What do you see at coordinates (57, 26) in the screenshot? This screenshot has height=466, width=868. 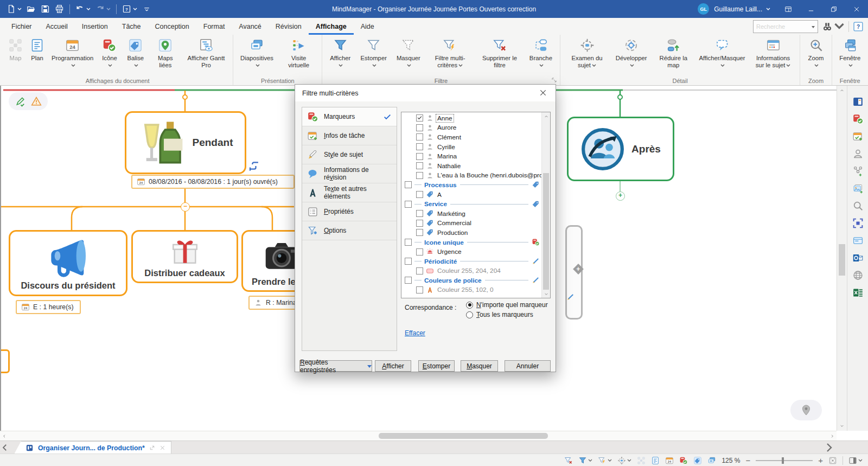 I see `ribbon-tab: Accueil` at bounding box center [57, 26].